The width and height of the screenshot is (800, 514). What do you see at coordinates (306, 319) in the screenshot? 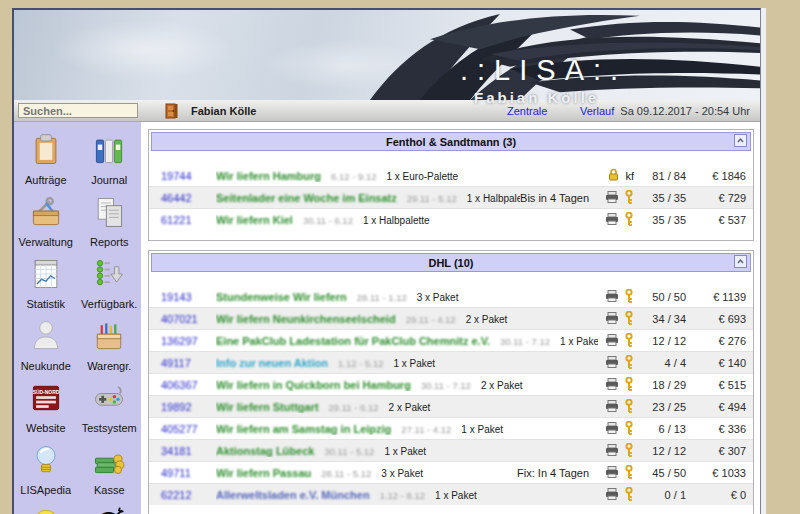
I see `order-title-text: Wir liefern Neunkirchenseelscheid` at bounding box center [306, 319].